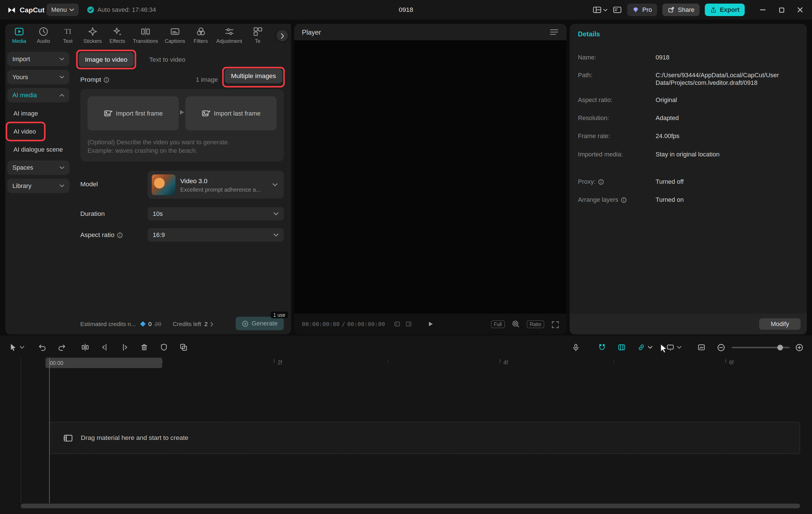 The width and height of the screenshot is (812, 514). Describe the element at coordinates (184, 347) in the screenshot. I see `overlay-crop-icon` at that location.